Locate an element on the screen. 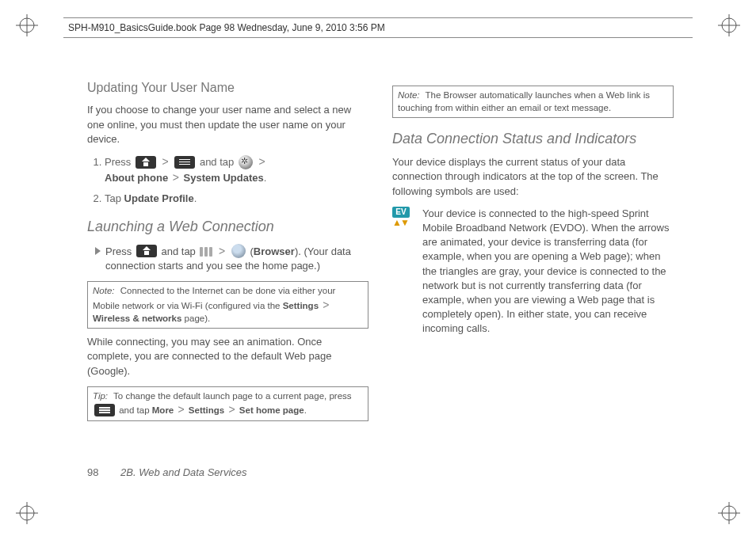  menu-path-item: More is located at coordinates (163, 410).